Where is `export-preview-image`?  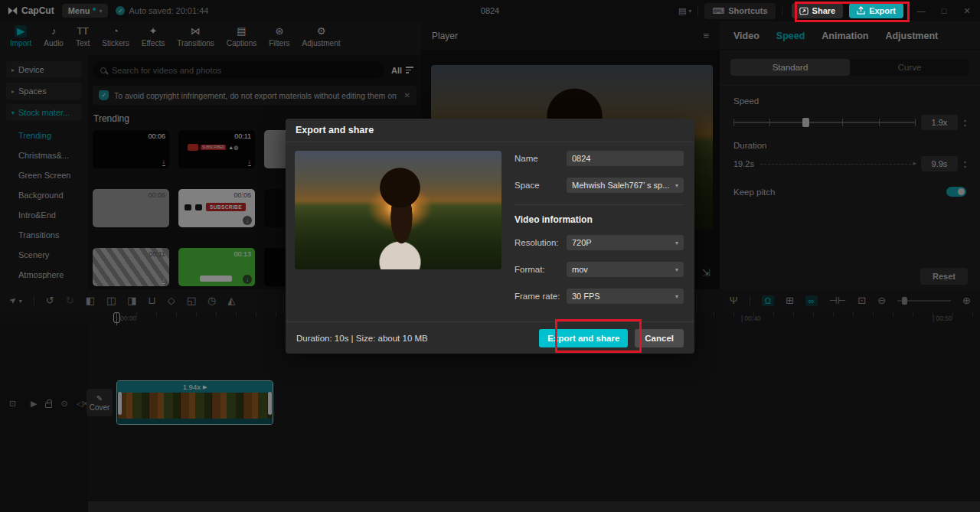
export-preview-image is located at coordinates (398, 210).